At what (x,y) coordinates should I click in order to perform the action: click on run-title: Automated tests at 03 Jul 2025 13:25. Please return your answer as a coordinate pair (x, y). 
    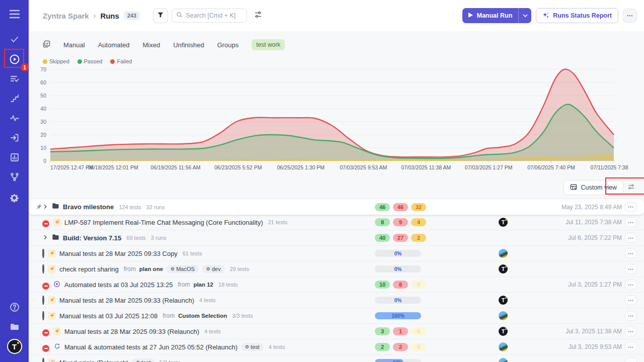
    Looking at the image, I should click on (119, 285).